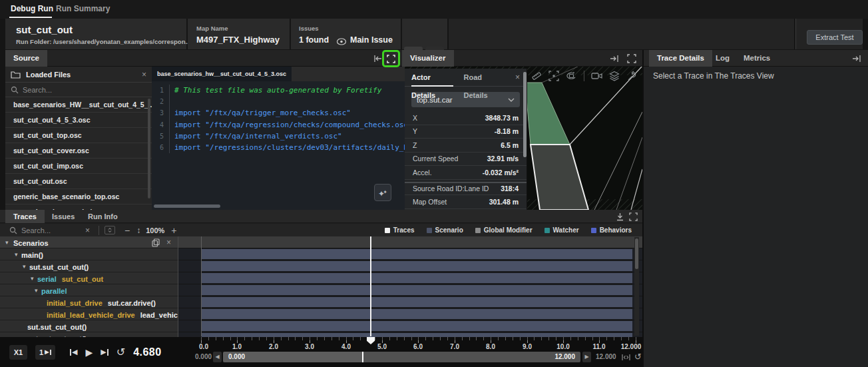  I want to click on tree-row: ▾main(), so click(89, 254).